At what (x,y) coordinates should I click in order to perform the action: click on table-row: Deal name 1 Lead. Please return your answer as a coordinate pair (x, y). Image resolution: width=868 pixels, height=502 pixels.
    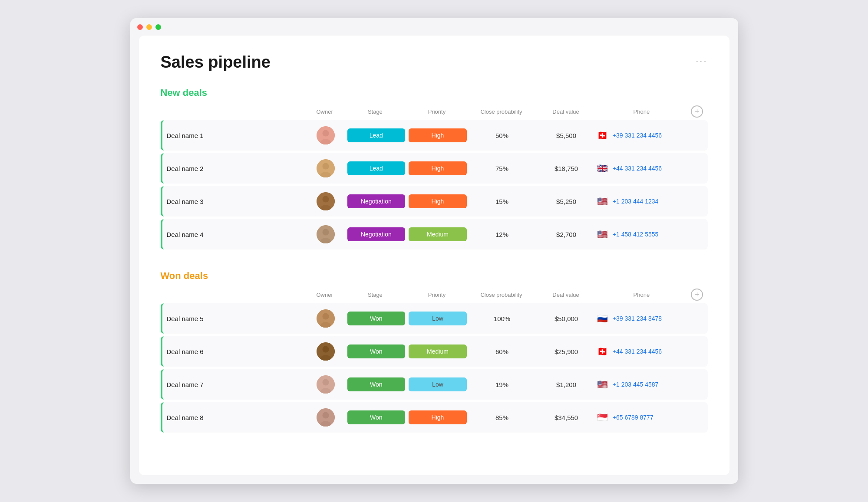
    Looking at the image, I should click on (434, 135).